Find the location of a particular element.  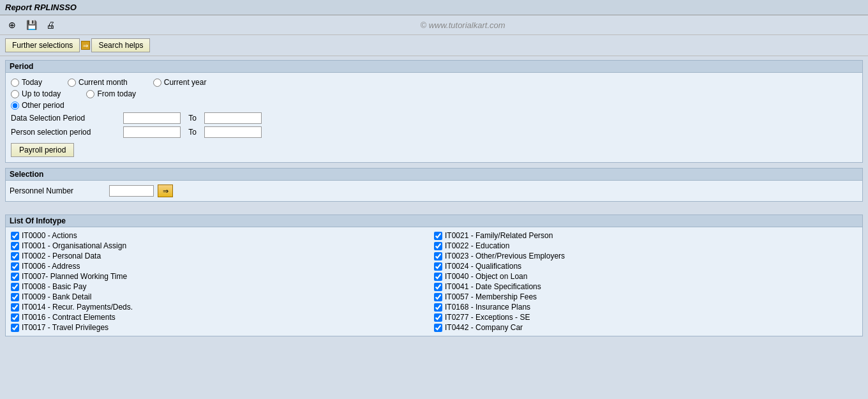

personnel-search-button: ⇒ is located at coordinates (165, 191).